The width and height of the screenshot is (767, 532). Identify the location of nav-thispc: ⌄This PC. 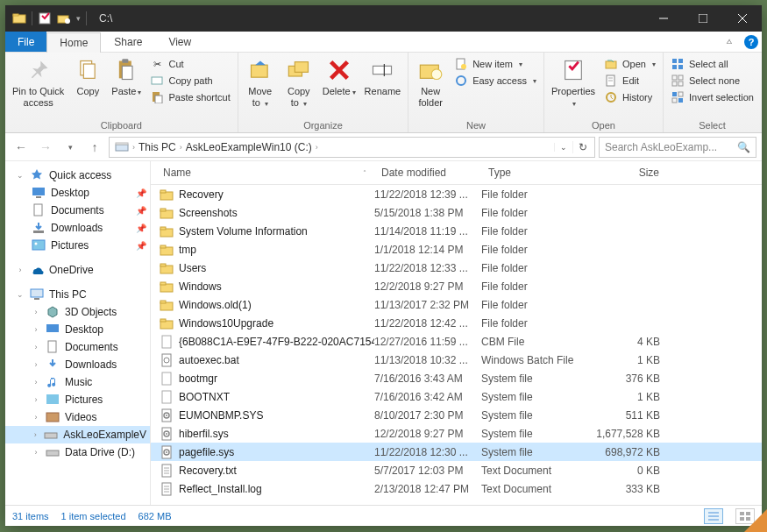
(77, 294).